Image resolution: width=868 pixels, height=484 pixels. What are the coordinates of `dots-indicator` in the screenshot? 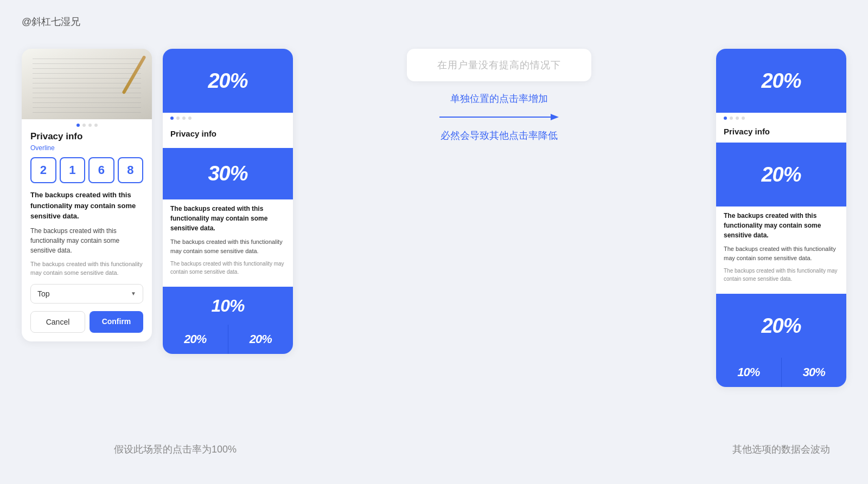 It's located at (87, 125).